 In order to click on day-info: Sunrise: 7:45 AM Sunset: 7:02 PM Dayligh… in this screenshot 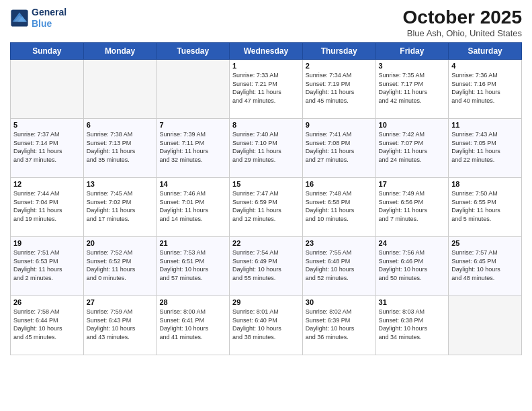, I will do `click(120, 206)`.